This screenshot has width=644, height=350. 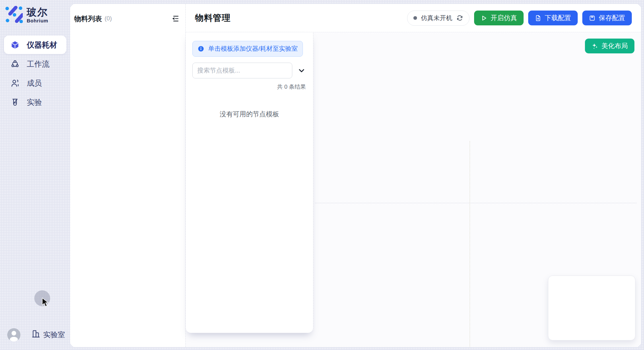 What do you see at coordinates (460, 18) in the screenshot?
I see `refresh-icon` at bounding box center [460, 18].